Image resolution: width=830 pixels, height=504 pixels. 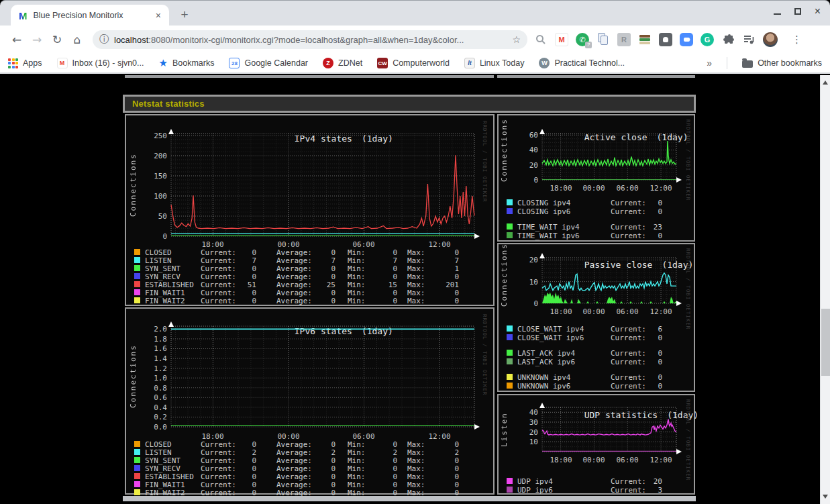 What do you see at coordinates (562, 40) in the screenshot?
I see `gmail-extension-icon: M` at bounding box center [562, 40].